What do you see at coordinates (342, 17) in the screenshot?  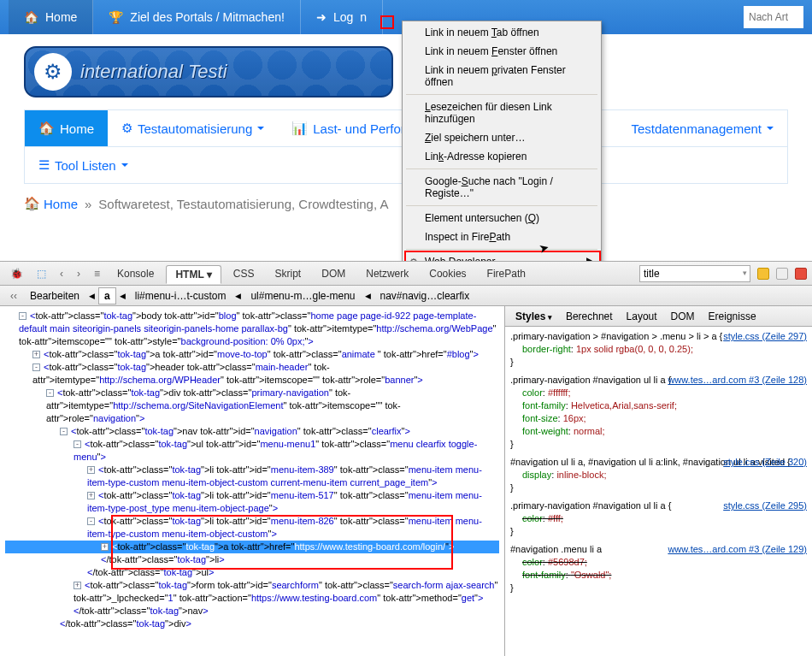 I see `top-nav-login: ➜Logn` at bounding box center [342, 17].